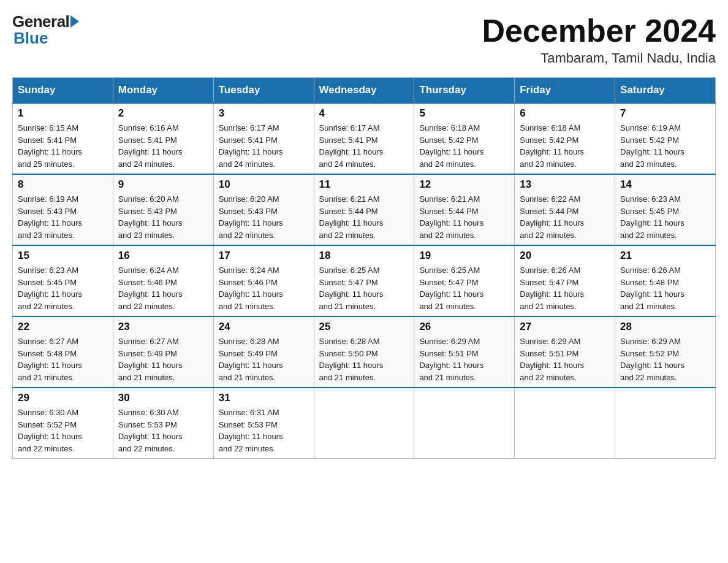  What do you see at coordinates (665, 281) in the screenshot?
I see `calendar-cell: 21Sunrise: 6:26 AMSunset: 5:48 PMDayligh…` at bounding box center [665, 281].